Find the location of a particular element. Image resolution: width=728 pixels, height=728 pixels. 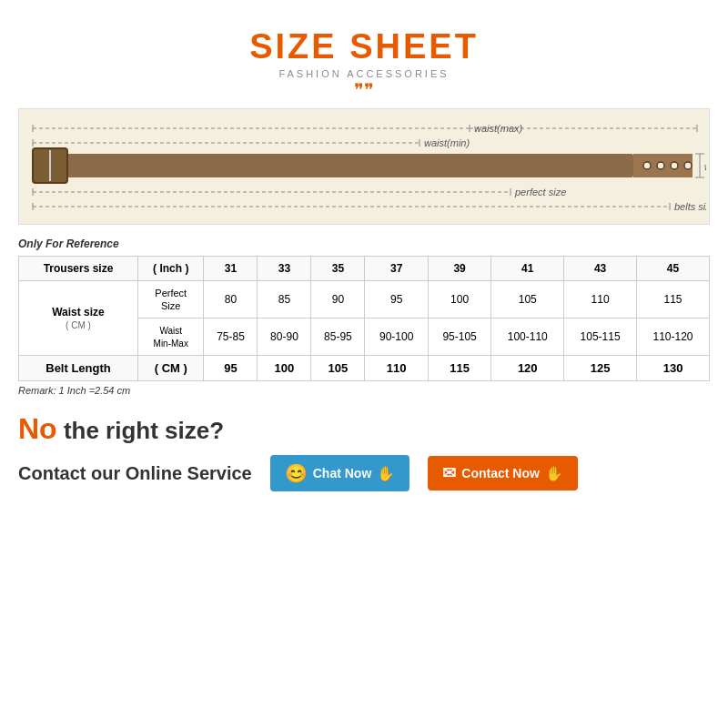

contact-label: Contact our Online Service is located at coordinates (135, 473).